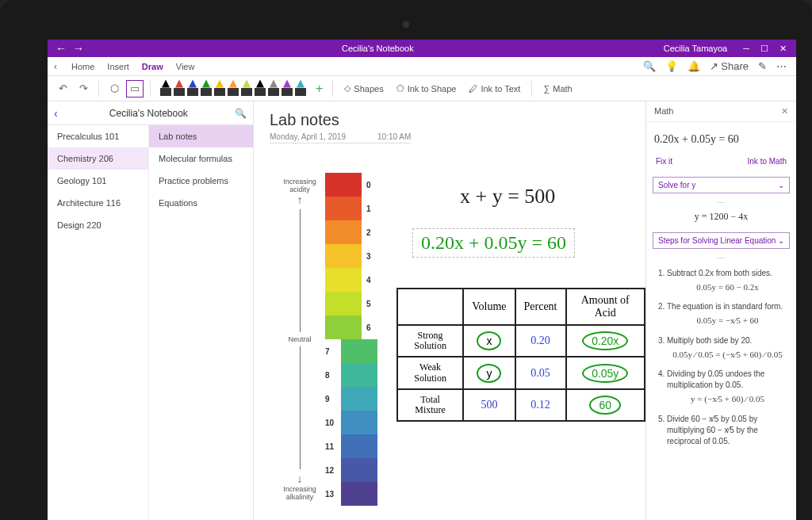 Image resolution: width=812 pixels, height=520 pixels. What do you see at coordinates (722, 219) in the screenshot?
I see `math-result: y = 1200 − 4x` at bounding box center [722, 219].